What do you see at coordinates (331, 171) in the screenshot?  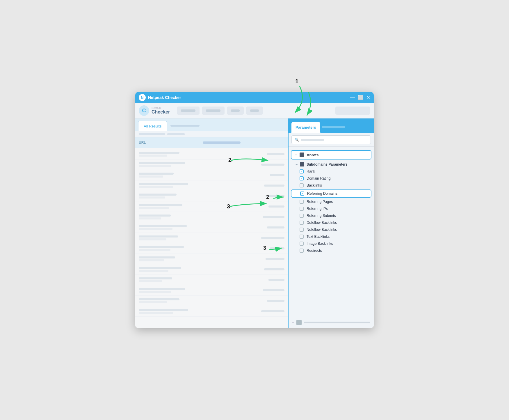 I see `param-item: Rank` at bounding box center [331, 171].